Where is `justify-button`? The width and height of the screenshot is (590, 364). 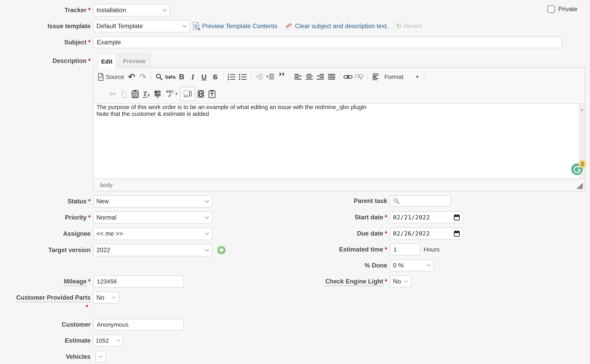
justify-button is located at coordinates (332, 77).